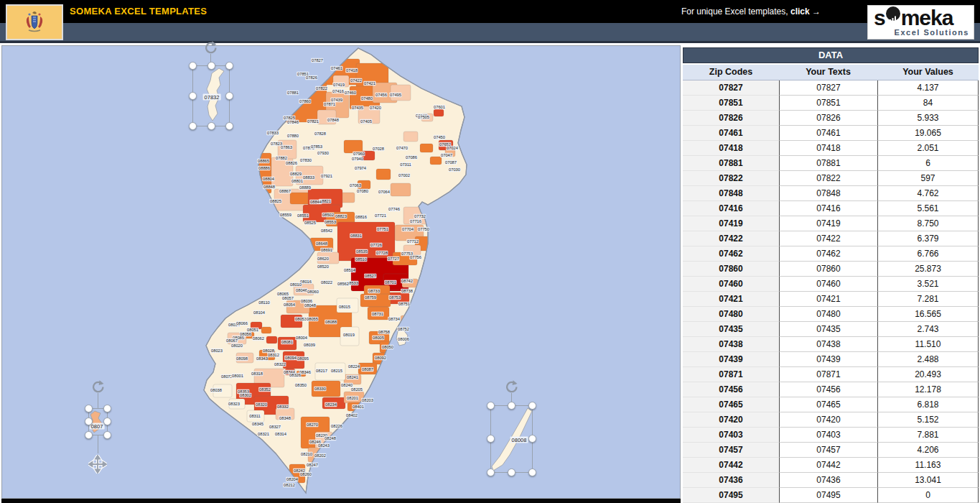 The height and width of the screenshot is (503, 980). I want to click on your-text-cell: 07457, so click(829, 450).